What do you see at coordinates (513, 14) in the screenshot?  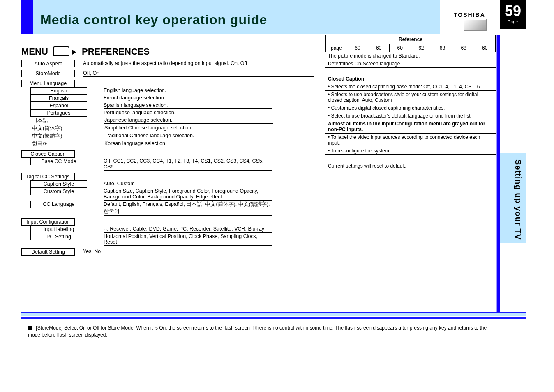 I see `page-badge: 59 Page` at bounding box center [513, 14].